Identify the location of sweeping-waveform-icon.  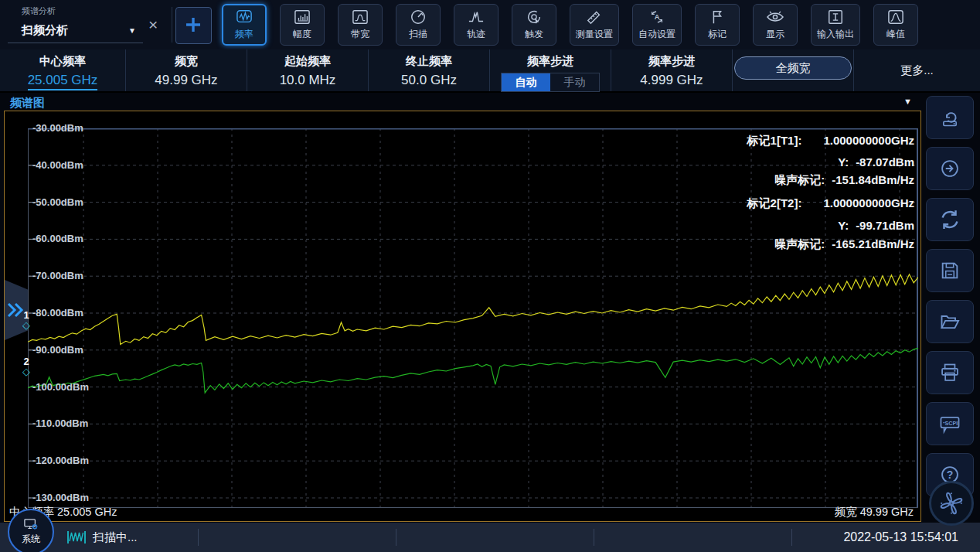
(77, 537).